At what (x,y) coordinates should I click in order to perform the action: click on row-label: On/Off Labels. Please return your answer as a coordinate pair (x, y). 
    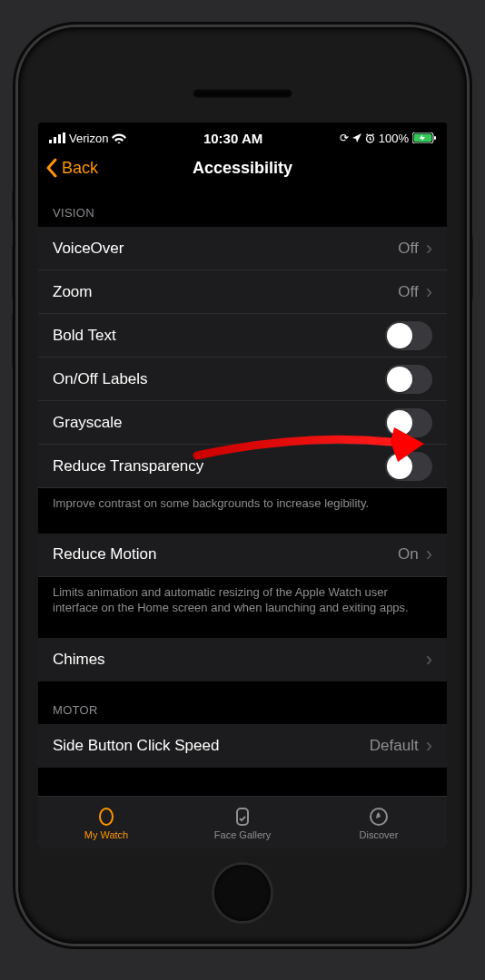
    Looking at the image, I should click on (100, 379).